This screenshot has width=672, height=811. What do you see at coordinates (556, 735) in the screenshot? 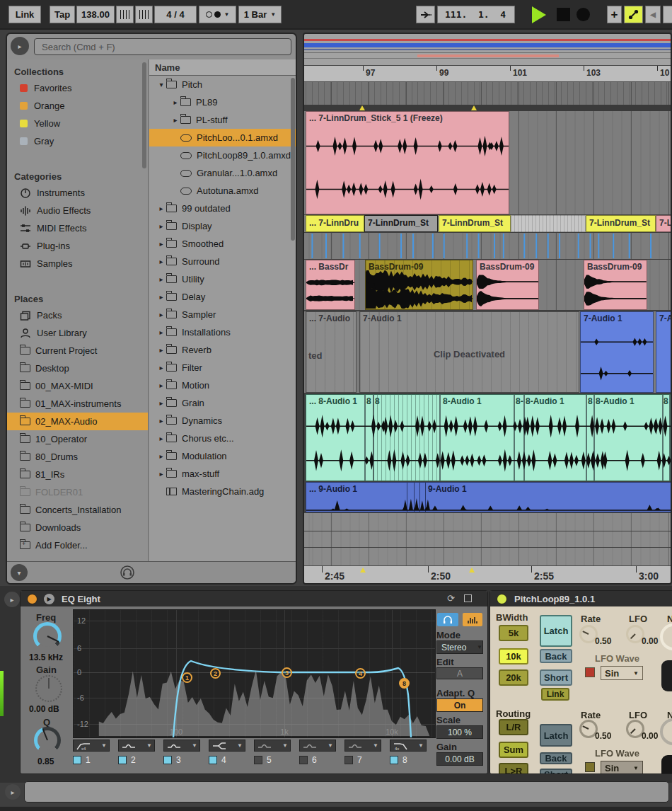
I see `latch-button-b: Latch` at bounding box center [556, 735].